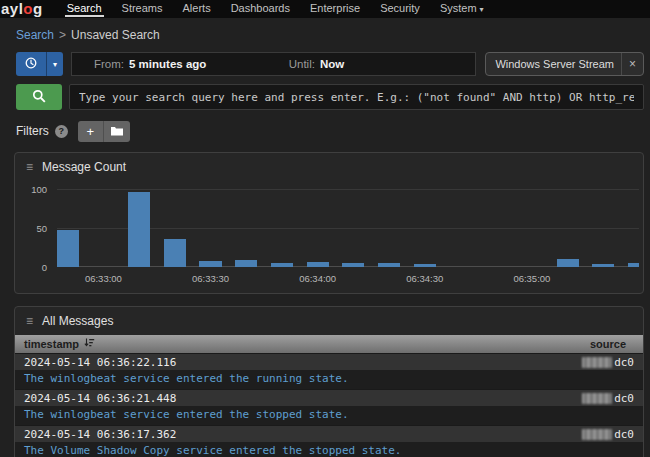 Image resolution: width=650 pixels, height=457 pixels. Describe the element at coordinates (22, 9) in the screenshot. I see `graylog-logo: aylog` at that location.